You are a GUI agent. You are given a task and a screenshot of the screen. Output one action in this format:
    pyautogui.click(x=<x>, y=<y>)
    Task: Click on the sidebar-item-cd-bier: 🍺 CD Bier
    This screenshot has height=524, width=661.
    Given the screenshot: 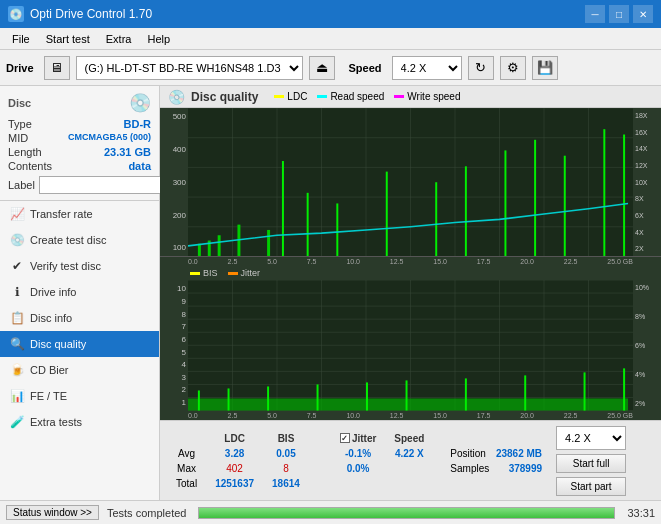 What is the action you would take?
    pyautogui.click(x=80, y=370)
    